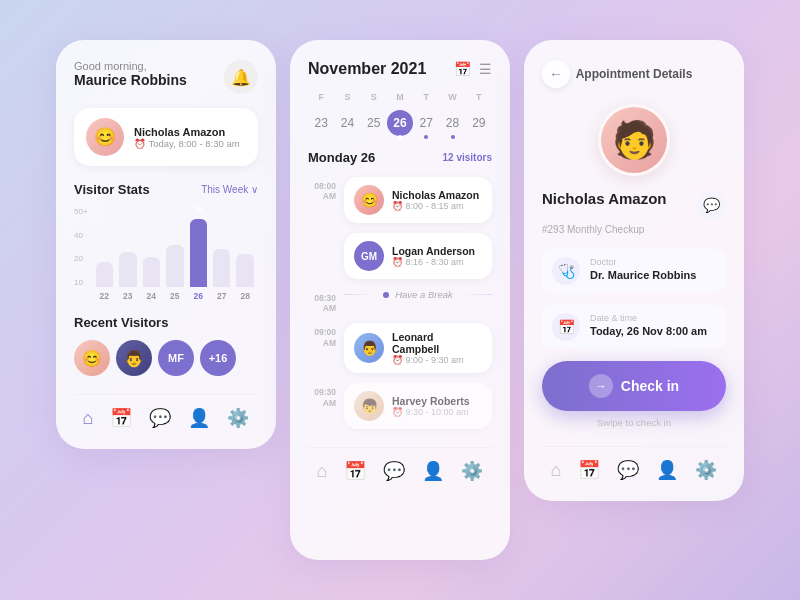  What do you see at coordinates (424, 294) in the screenshot?
I see `break-label: Have a Break` at bounding box center [424, 294].